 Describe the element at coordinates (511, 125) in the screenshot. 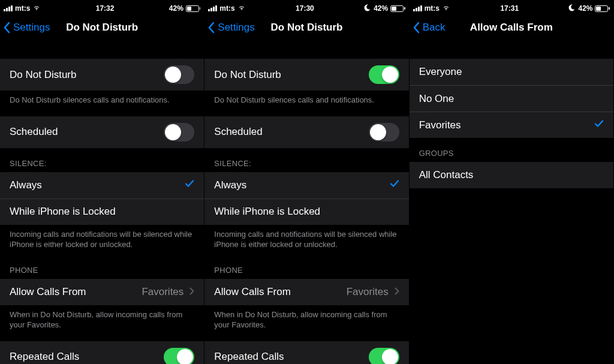

I see `allow-option-favorites: Favorites` at that location.